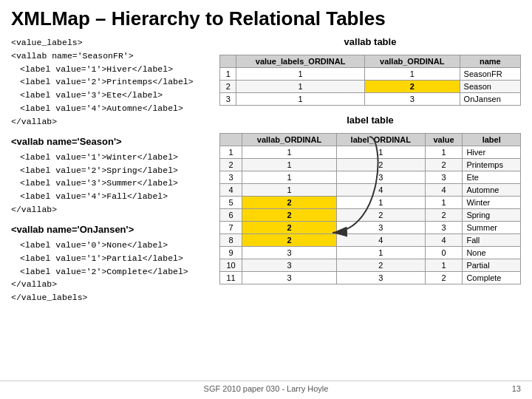 This screenshot has height=399, width=532. What do you see at coordinates (371, 177) in the screenshot?
I see `label-row-3: 3133Ete` at bounding box center [371, 177].